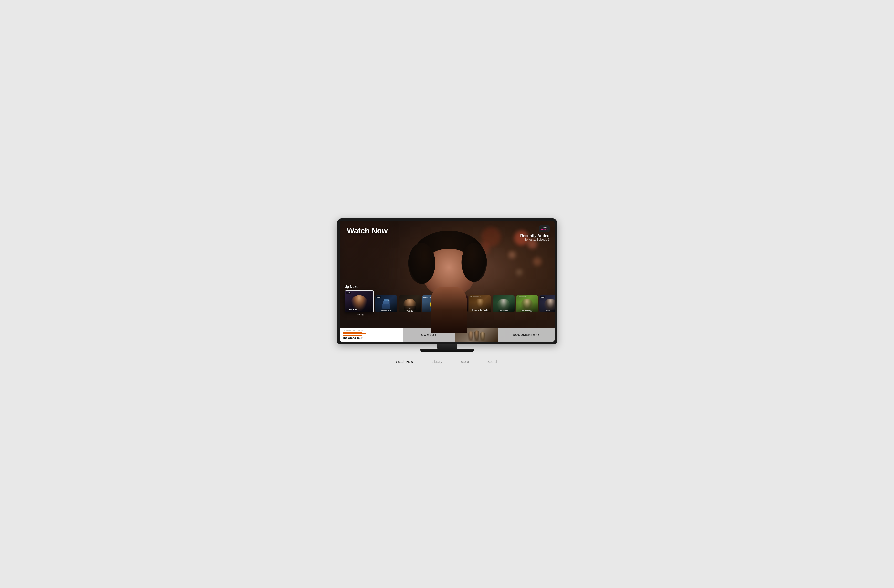  Describe the element at coordinates (535, 240) in the screenshot. I see `recently-added-subtitle: Series 1, Episode 1` at that location.